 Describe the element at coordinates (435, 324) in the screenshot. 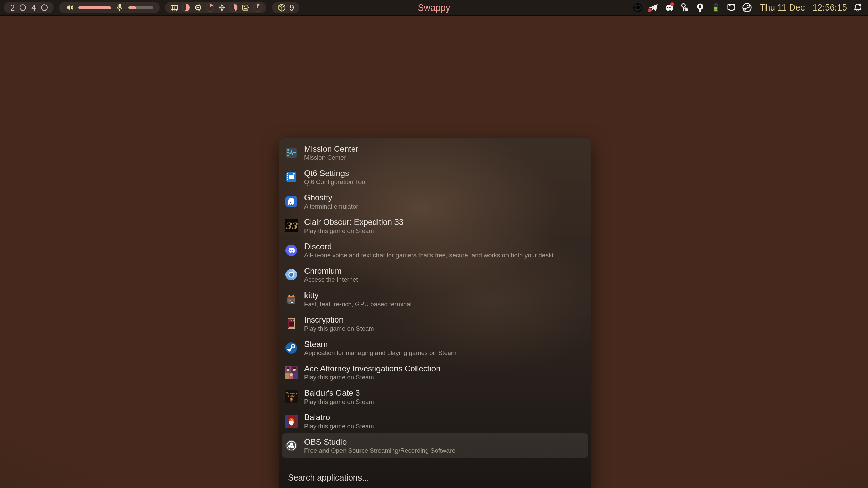

I see `app-row-inscryption: Inscryption Play this game on Steam` at that location.